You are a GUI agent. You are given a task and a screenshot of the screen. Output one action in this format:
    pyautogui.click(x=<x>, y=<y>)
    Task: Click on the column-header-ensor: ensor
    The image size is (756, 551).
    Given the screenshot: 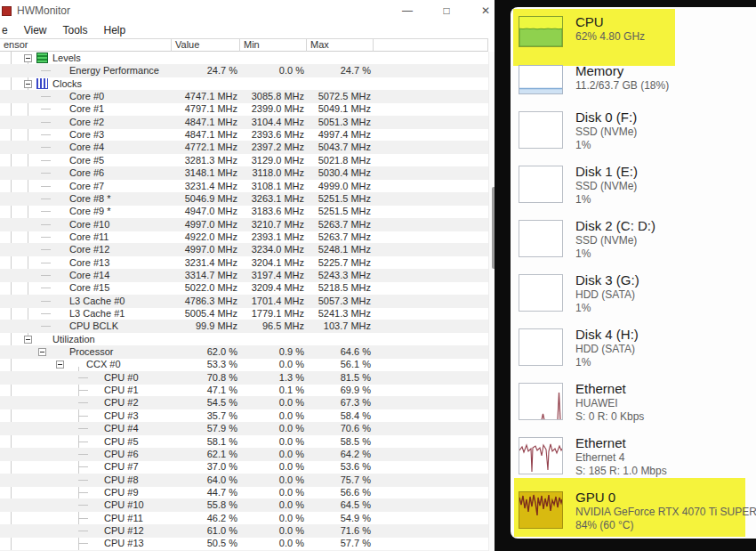 What is the action you would take?
    pyautogui.click(x=85, y=45)
    